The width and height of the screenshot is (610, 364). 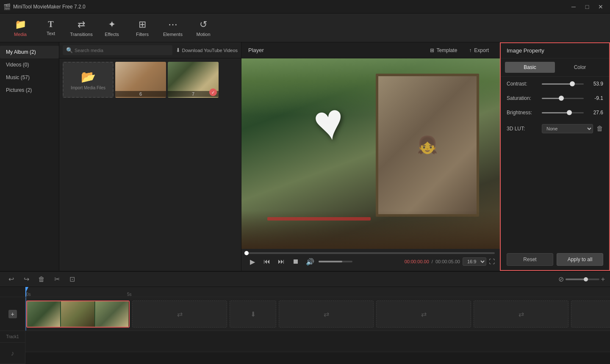 What do you see at coordinates (580, 259) in the screenshot?
I see `apply-to-all-button: Apply to all` at bounding box center [580, 259].